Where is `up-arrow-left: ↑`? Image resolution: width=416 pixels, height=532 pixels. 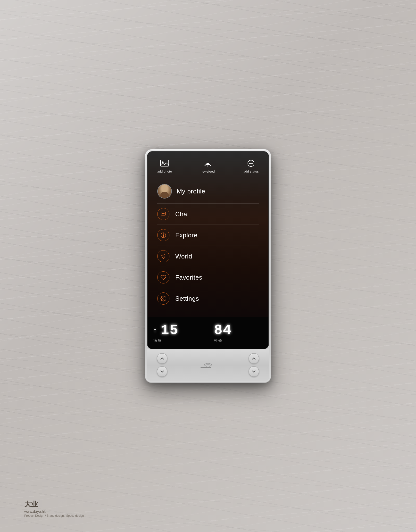 up-arrow-left: ↑ is located at coordinates (155, 330).